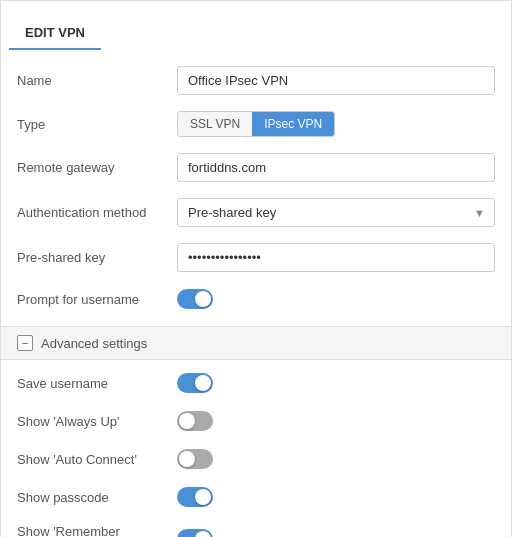 The image size is (512, 537). I want to click on auth-select: Pre-shared key Certificate, so click(336, 212).